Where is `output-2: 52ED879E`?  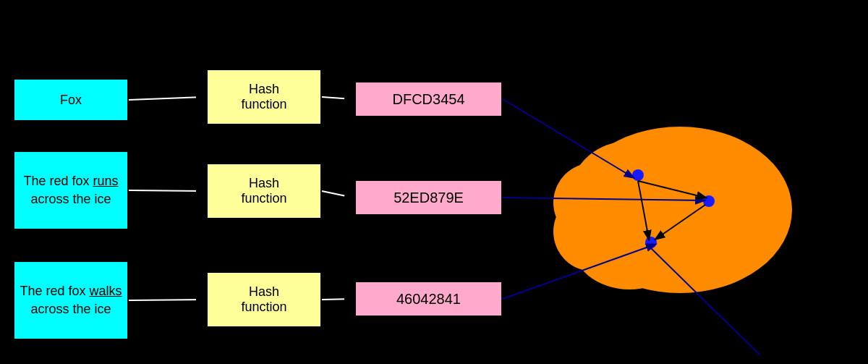 output-2: 52ED879E is located at coordinates (428, 198).